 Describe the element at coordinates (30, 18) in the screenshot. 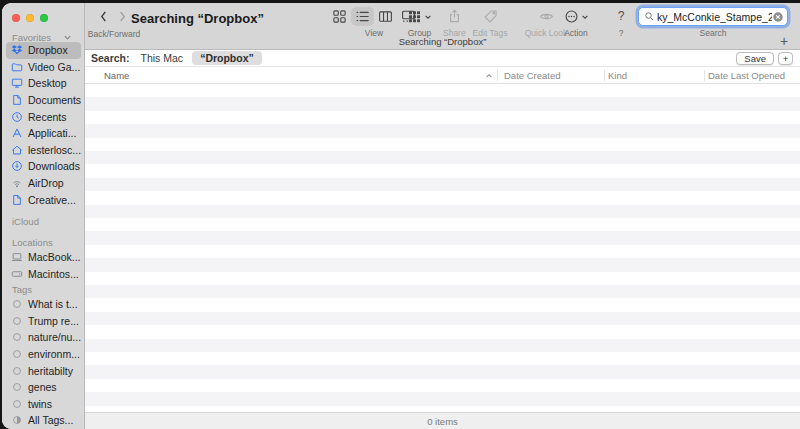

I see `minimize-button` at that location.